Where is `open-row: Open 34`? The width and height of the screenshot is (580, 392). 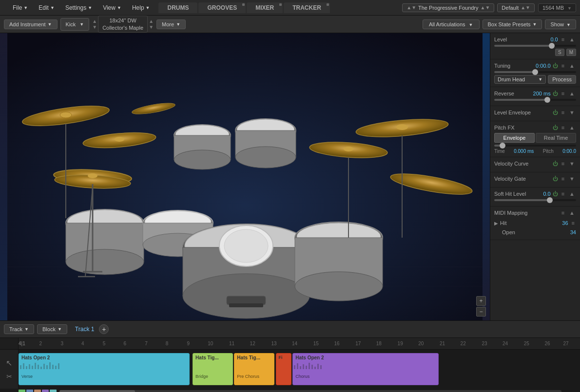
open-row: Open 34 is located at coordinates (535, 232).